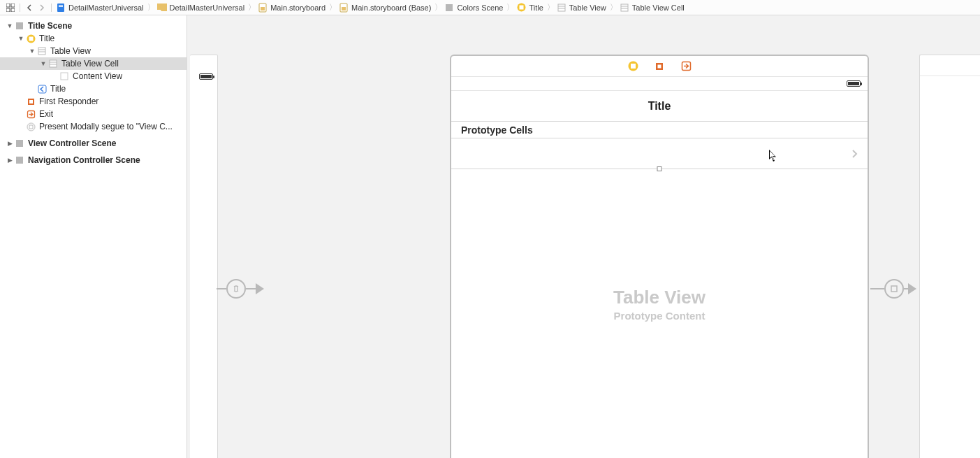 The width and height of the screenshot is (980, 458). Describe the element at coordinates (950, 66) in the screenshot. I see `scene-dock: View Controller` at that location.